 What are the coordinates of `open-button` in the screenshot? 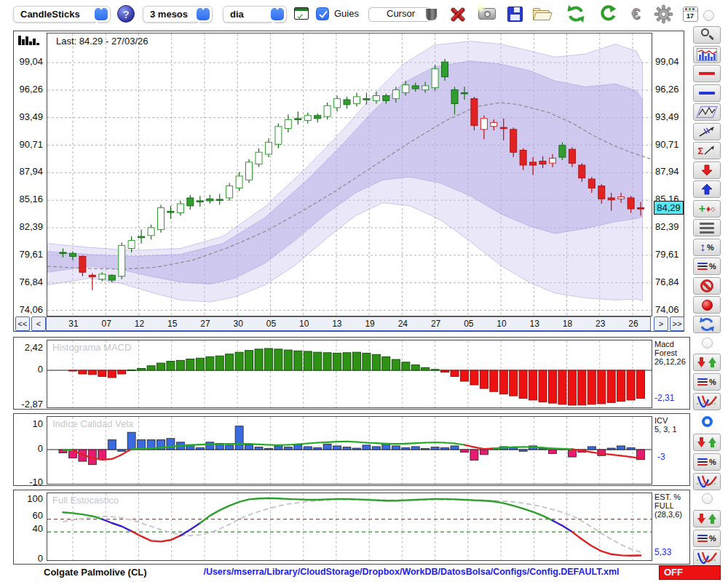 It's located at (542, 14).